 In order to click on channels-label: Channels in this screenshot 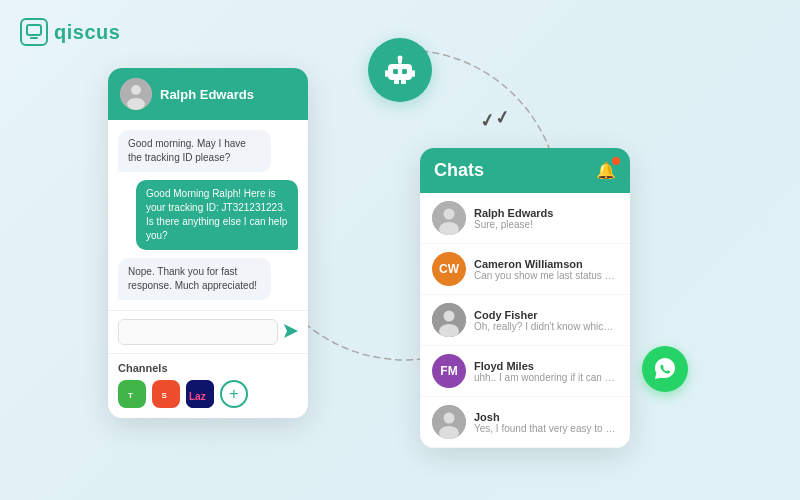, I will do `click(208, 368)`.